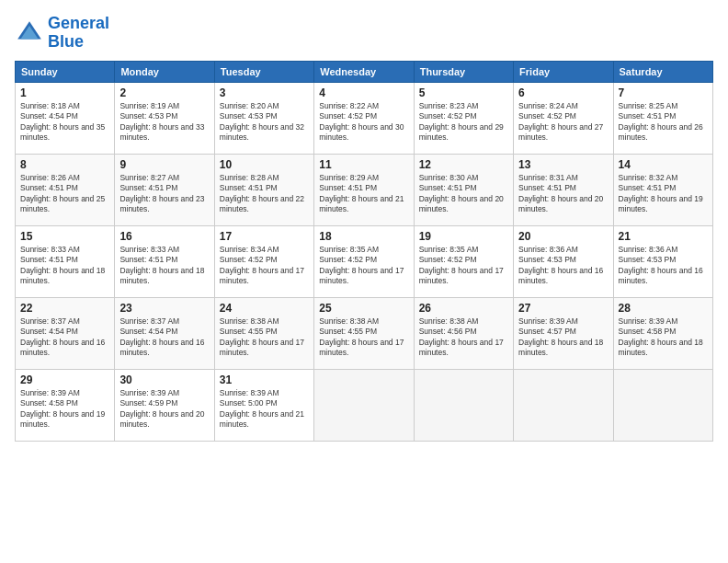  What do you see at coordinates (563, 333) in the screenshot?
I see `day-cell-27: 27Sunrise: 8:39 AMSunset: 4:57 PMDayligh…` at bounding box center [563, 333].